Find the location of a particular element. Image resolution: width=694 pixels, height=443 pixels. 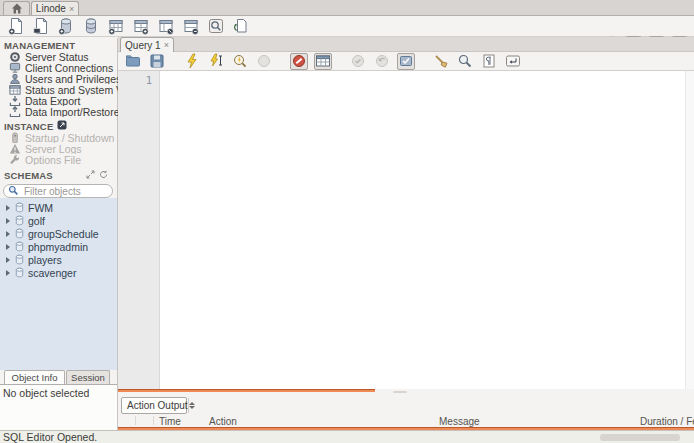

special-chars-icon is located at coordinates (489, 62).